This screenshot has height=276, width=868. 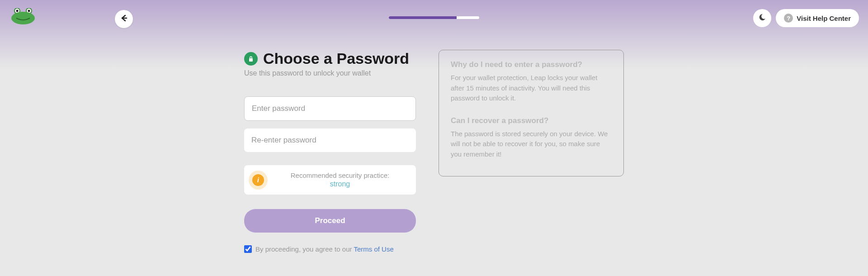 What do you see at coordinates (340, 176) in the screenshot?
I see `security-label: Recommended security practice:` at bounding box center [340, 176].